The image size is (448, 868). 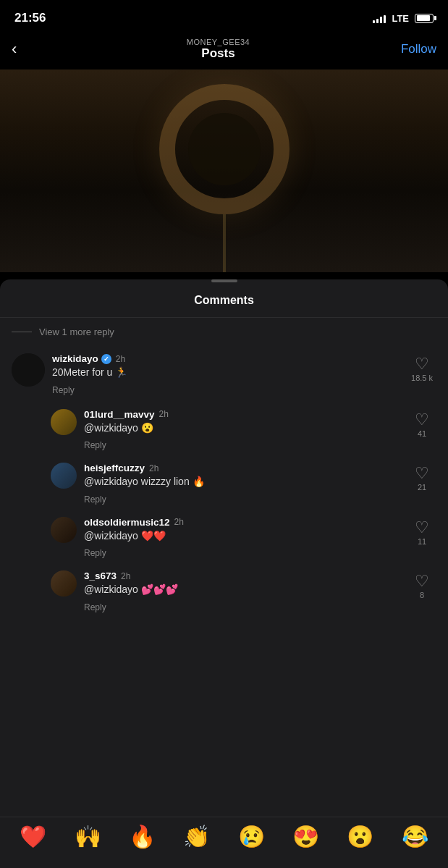 What do you see at coordinates (224, 16) in the screenshot?
I see `status-bar: 21:56 LTE` at bounding box center [224, 16].